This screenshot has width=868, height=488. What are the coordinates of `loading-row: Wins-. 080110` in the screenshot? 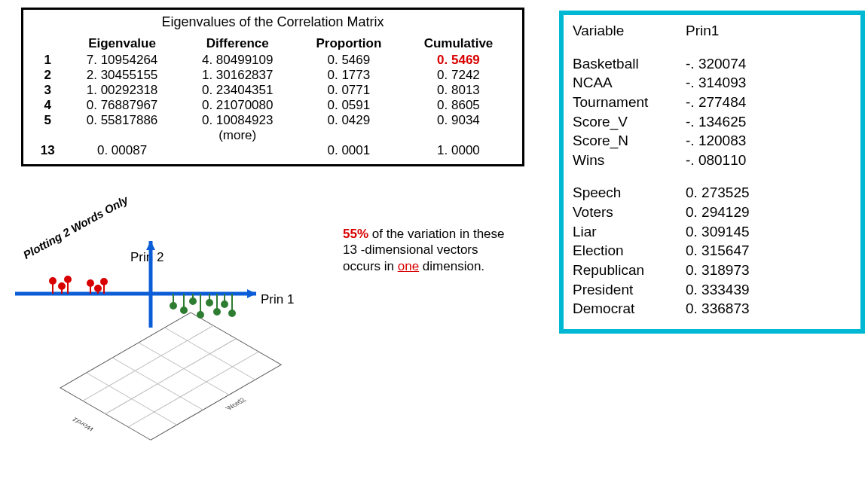 It's located at (712, 160).